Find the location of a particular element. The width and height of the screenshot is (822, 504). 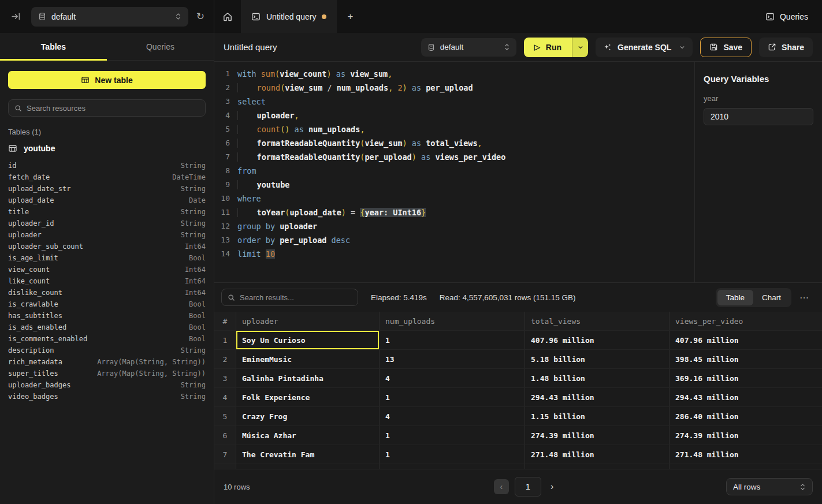

column-row: uploaderString is located at coordinates (107, 235).